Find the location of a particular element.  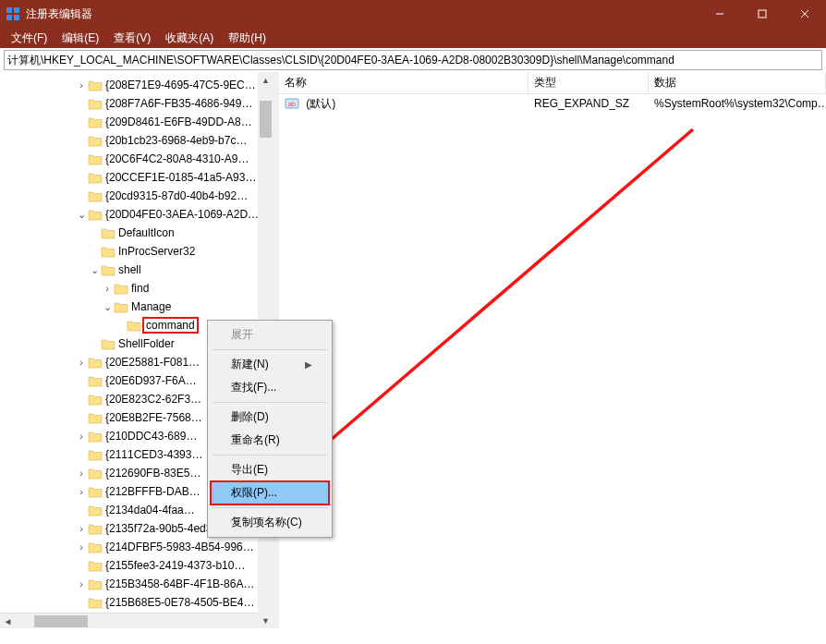

ctx-new: 新建(N)▶ is located at coordinates (270, 364).